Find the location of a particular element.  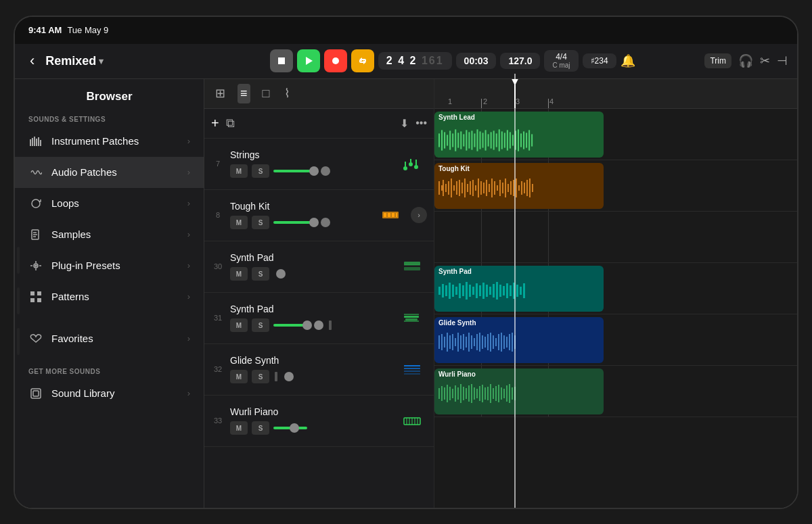

browser-item-instrument-patches: Instrument Patches › is located at coordinates (110, 141).